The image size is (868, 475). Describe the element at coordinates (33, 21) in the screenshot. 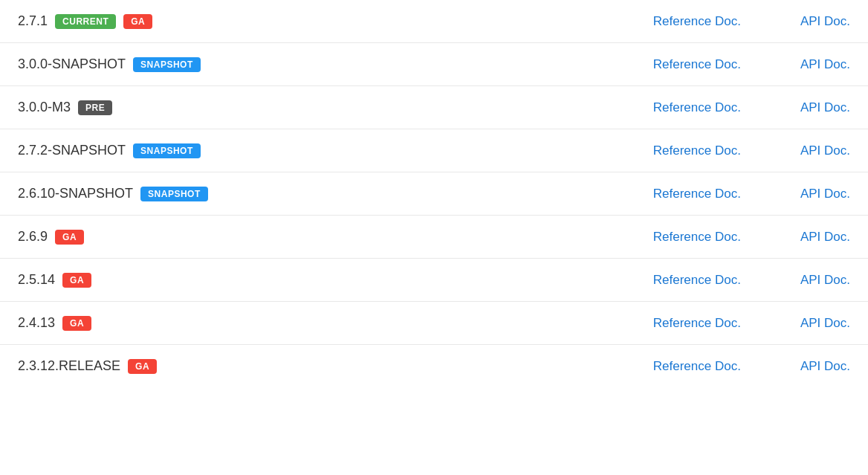

I see `version-number: 2.7.1` at that location.